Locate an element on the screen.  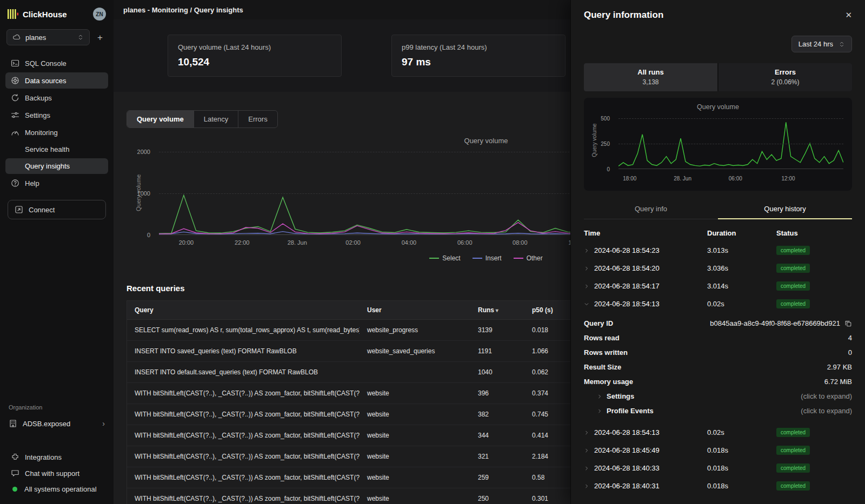
sidebar-footer-all-systems-operational: All systems operational is located at coordinates (57, 489).